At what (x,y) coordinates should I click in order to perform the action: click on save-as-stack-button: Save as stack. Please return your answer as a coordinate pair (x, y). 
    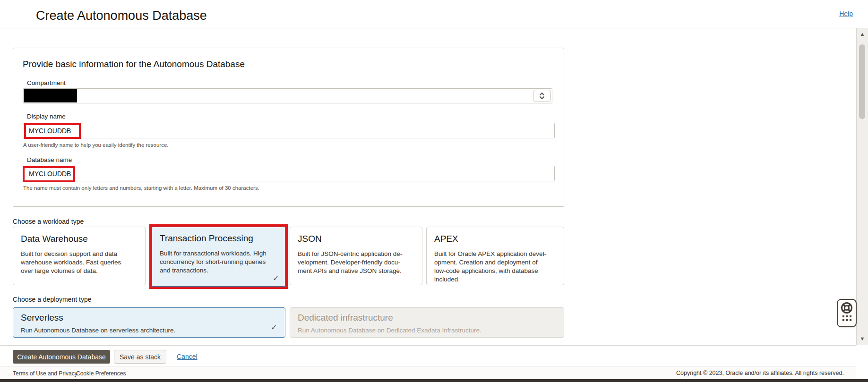
    Looking at the image, I should click on (140, 357).